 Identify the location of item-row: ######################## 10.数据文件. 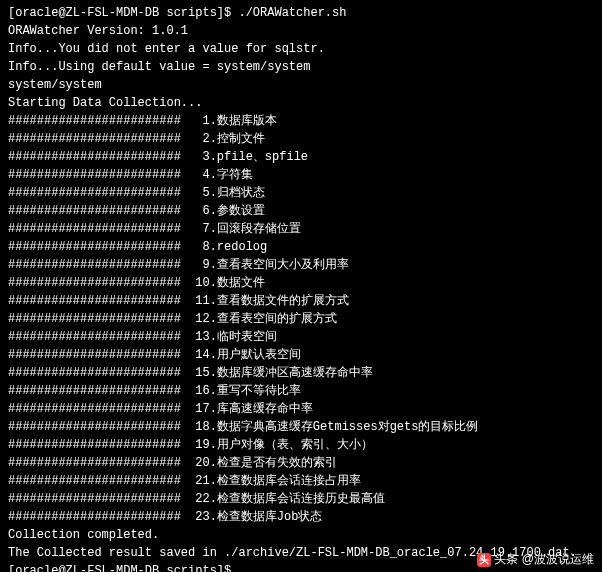
(301, 283).